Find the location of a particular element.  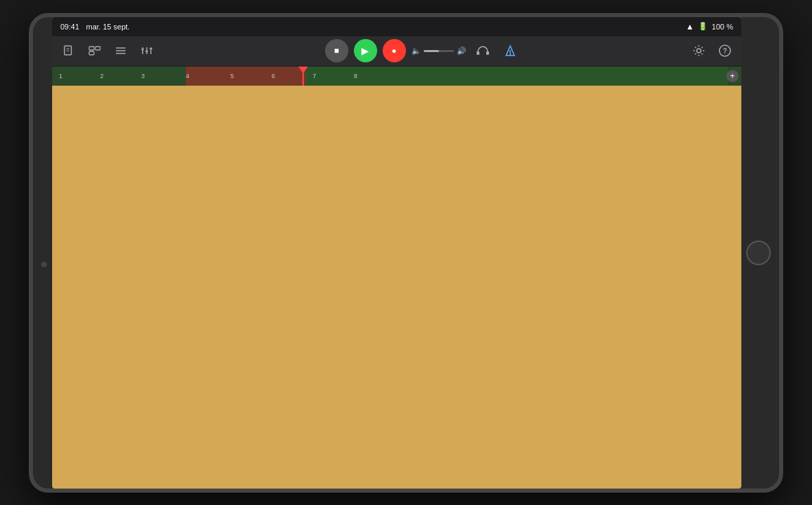

volume-track is located at coordinates (439, 51).